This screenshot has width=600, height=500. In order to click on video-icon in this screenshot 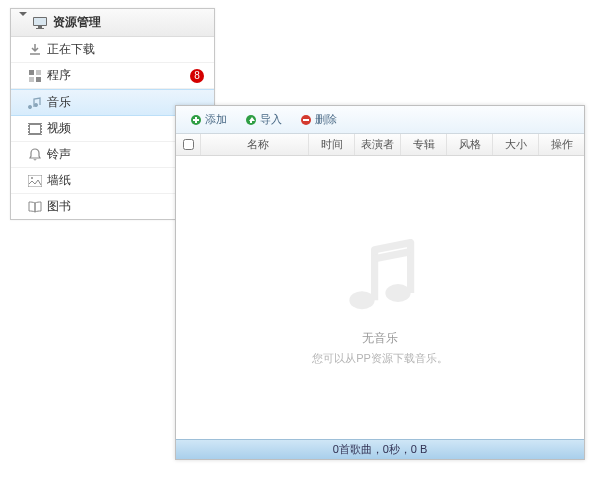, I will do `click(35, 129)`.